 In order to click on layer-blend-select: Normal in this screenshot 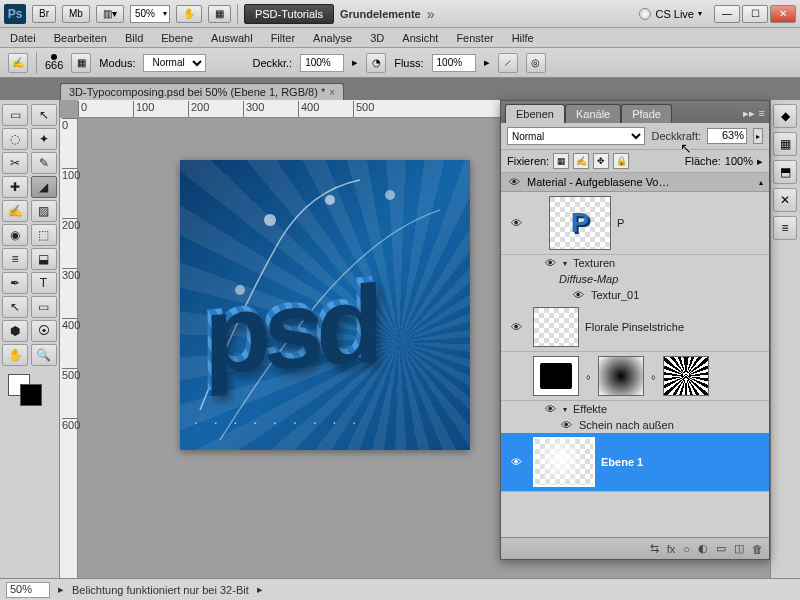, I will do `click(576, 136)`.